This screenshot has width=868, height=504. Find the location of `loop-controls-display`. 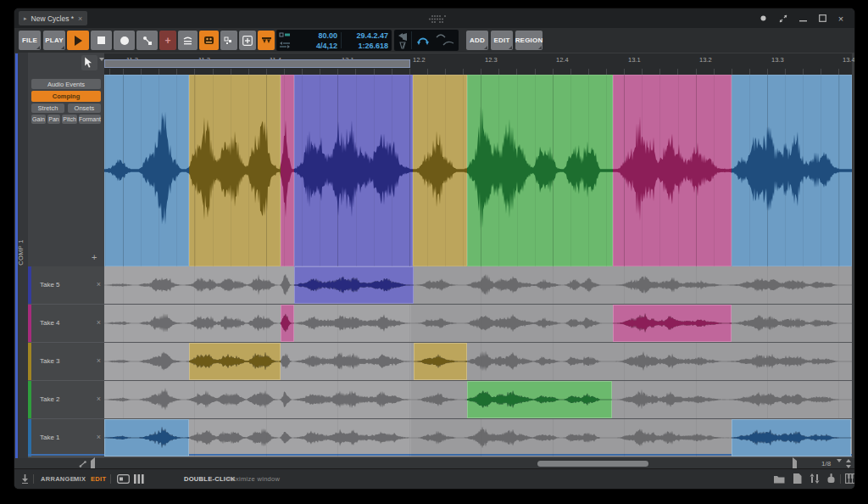

loop-controls-display is located at coordinates (426, 41).